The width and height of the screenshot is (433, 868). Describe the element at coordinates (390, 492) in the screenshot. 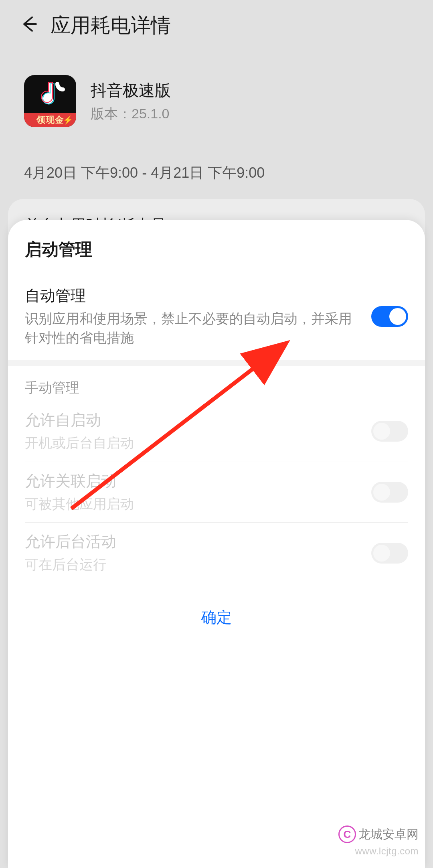

I see `allow-linked-start-toggle` at that location.